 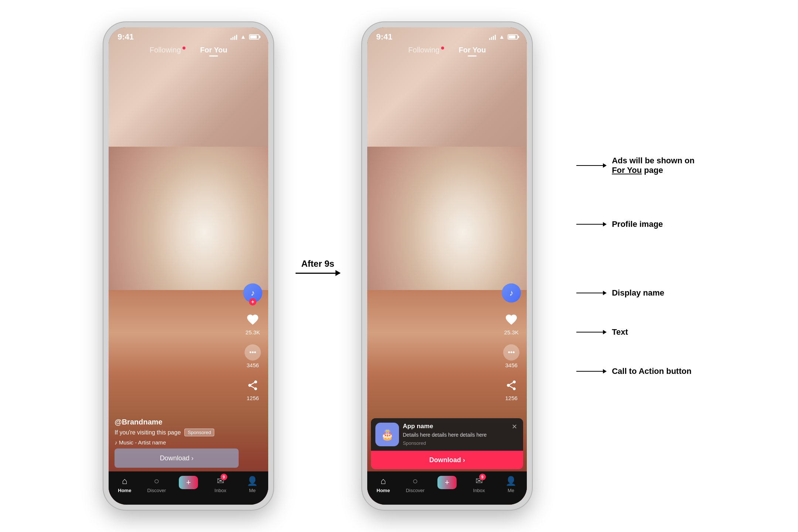 I want to click on signal-icon, so click(x=234, y=37).